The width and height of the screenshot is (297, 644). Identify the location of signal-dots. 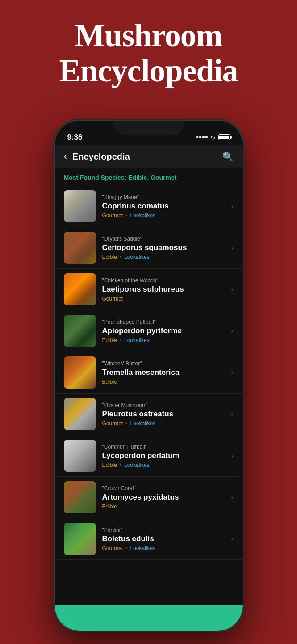
(202, 137).